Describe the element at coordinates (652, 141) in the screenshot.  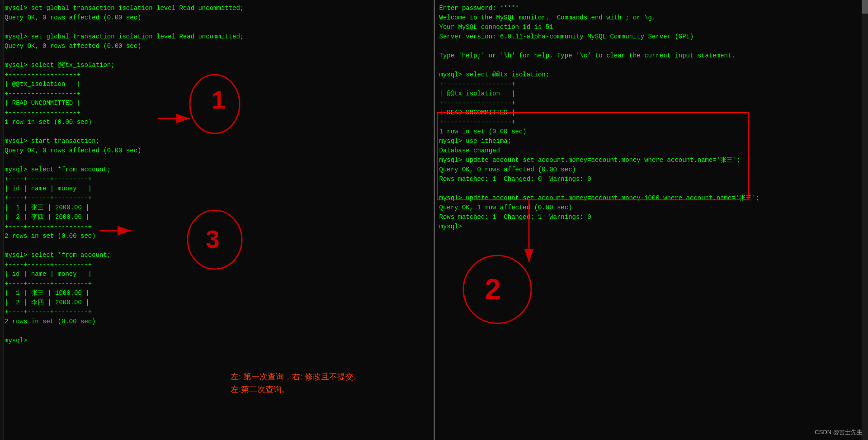
I see `right-terminal-line-boxed: mysql> use itheima;` at that location.